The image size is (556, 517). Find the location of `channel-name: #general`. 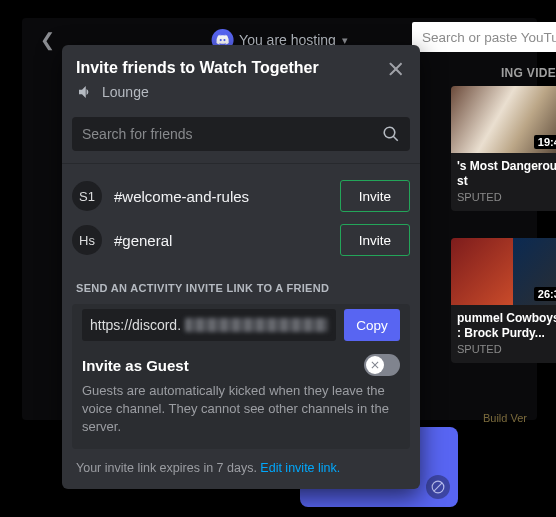

channel-name: #general is located at coordinates (227, 240).